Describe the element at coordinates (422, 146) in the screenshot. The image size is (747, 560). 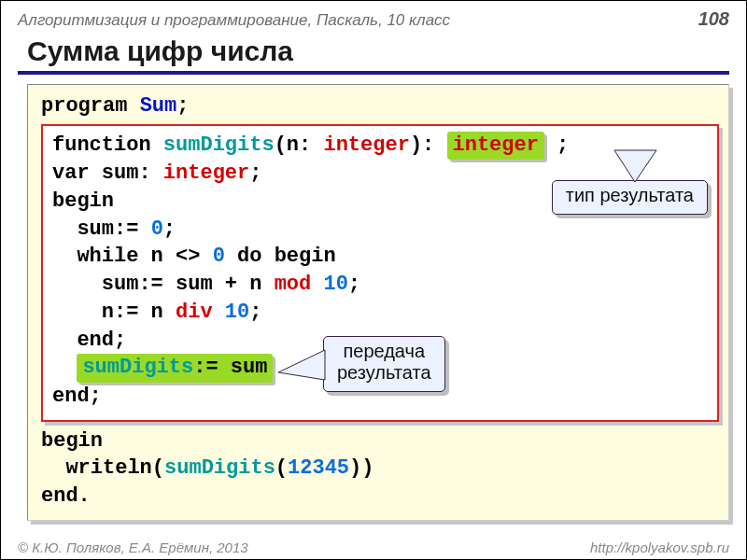
I see `rparen: ):` at that location.